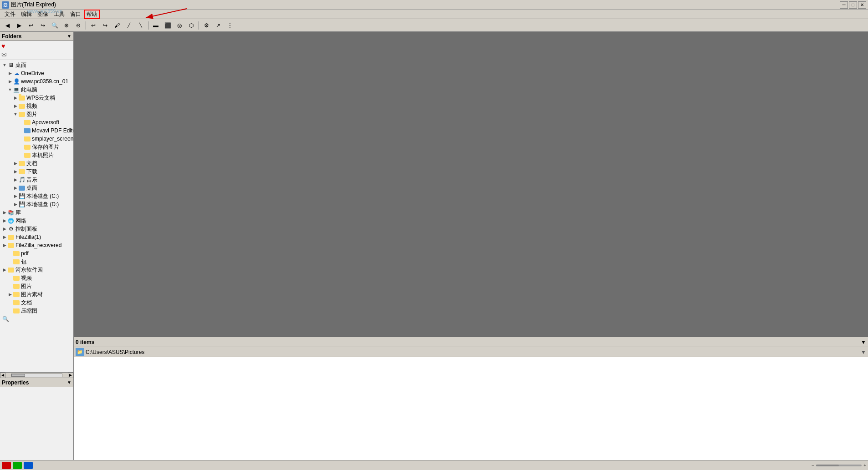 The height and width of the screenshot is (470, 868). I want to click on tree-item-pic-material: ▶ 图片素材, so click(36, 294).